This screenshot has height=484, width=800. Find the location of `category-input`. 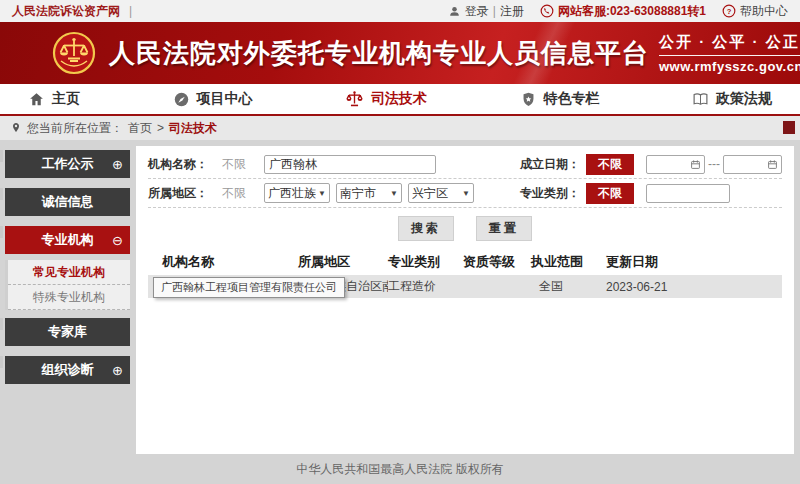

category-input is located at coordinates (688, 194).